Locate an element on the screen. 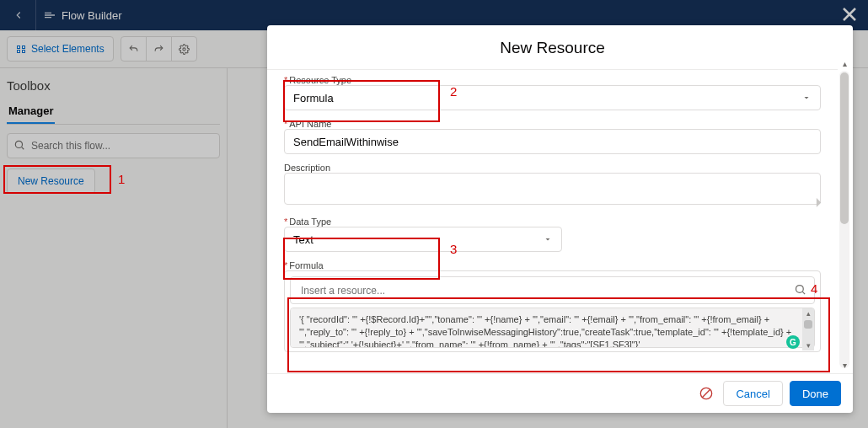 This screenshot has height=428, width=868. redo-button is located at coordinates (158, 49).